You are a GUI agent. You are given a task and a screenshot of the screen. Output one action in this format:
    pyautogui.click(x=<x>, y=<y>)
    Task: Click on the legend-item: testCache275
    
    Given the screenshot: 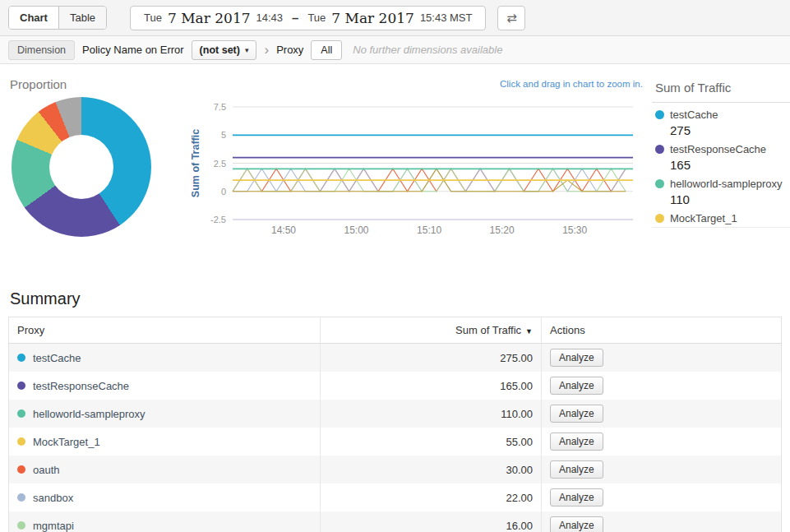 What is the action you would take?
    pyautogui.click(x=721, y=120)
    